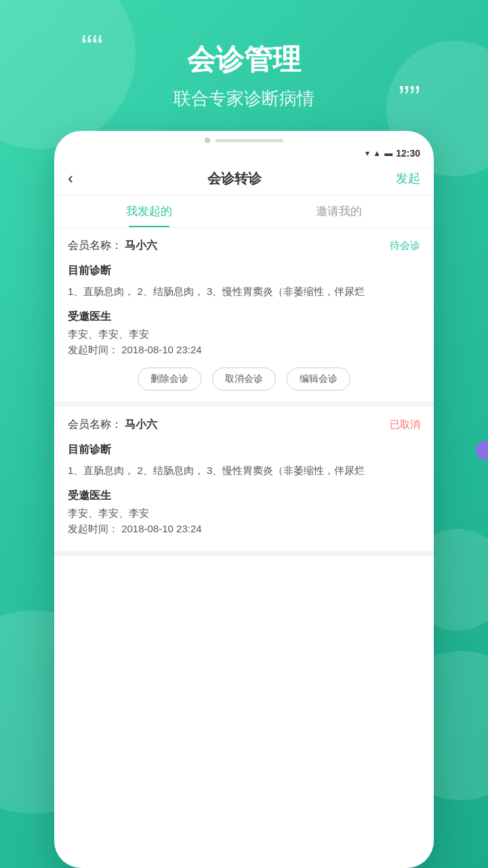  What do you see at coordinates (113, 245) in the screenshot?
I see `member-label-1: 会员名称： 马小六` at bounding box center [113, 245].